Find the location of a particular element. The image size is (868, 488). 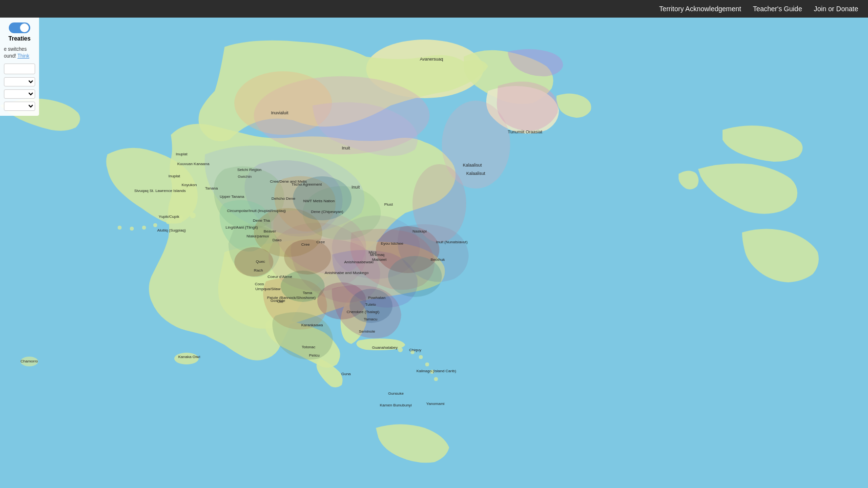

svg-text: Tamacu is located at coordinates (371, 319).